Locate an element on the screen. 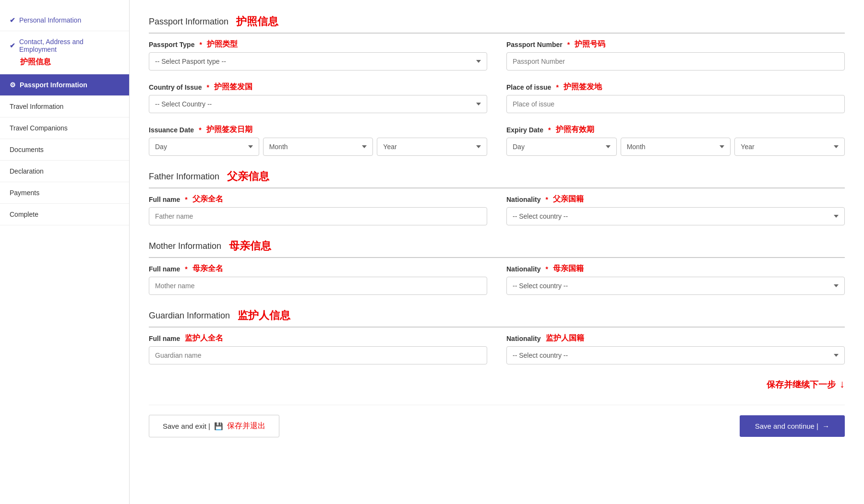 This screenshot has width=864, height=504. mother-section-header: Mother Information 母亲信息 is located at coordinates (497, 248).